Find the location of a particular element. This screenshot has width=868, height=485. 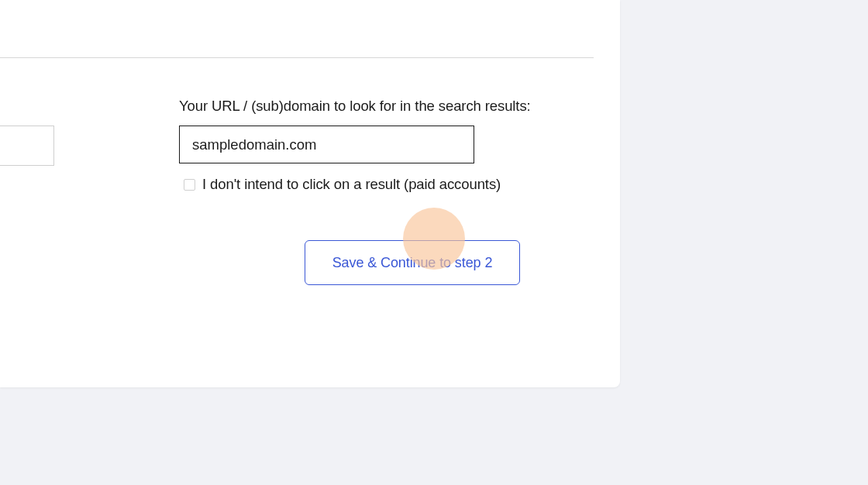

save-continue-button: Save & Continue to step 2 is located at coordinates (412, 263).